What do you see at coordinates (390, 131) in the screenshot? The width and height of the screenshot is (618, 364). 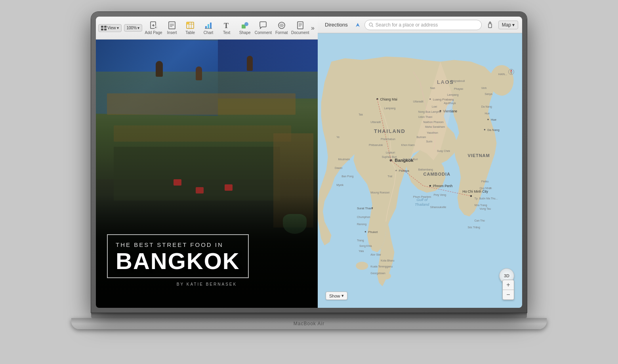 I see `svg-text: THAILAND` at bounding box center [390, 131].